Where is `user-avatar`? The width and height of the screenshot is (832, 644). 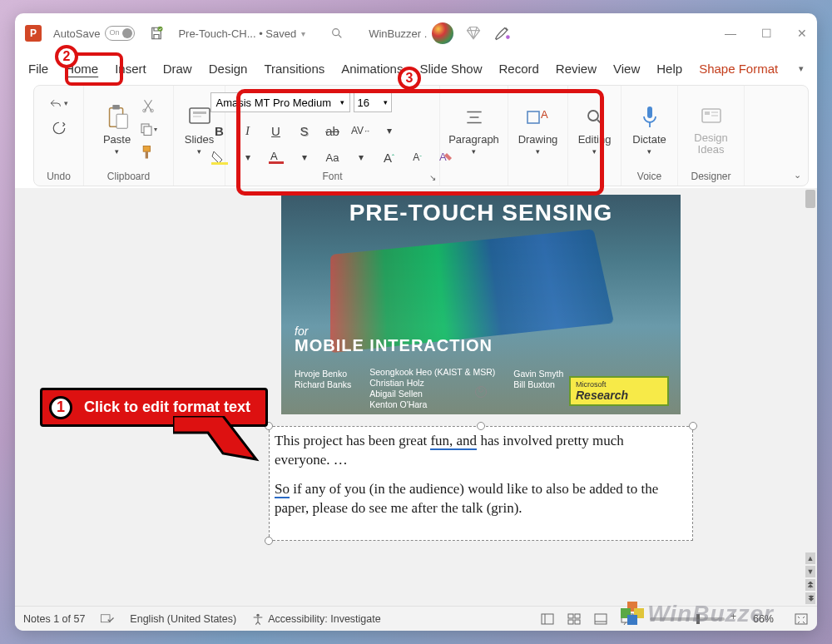
user-avatar is located at coordinates (443, 33).